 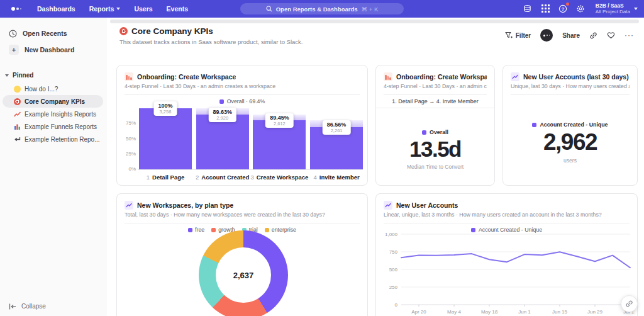 What do you see at coordinates (571, 35) in the screenshot?
I see `share-button: Share` at bounding box center [571, 35].